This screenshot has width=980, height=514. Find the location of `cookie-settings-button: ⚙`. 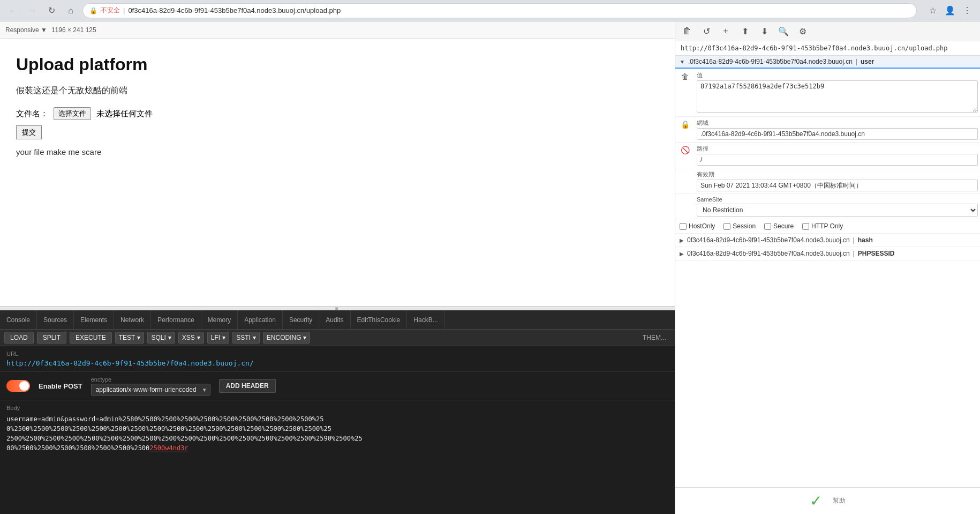

cookie-settings-button: ⚙ is located at coordinates (803, 31).